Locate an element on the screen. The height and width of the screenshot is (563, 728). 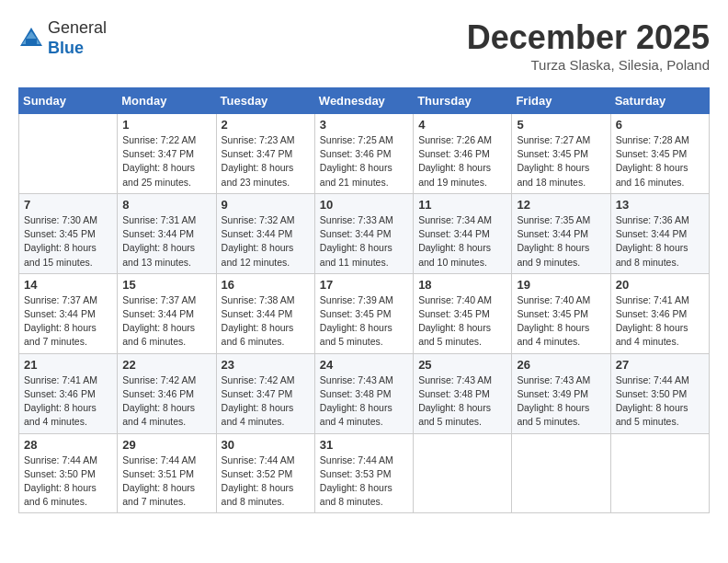
month-title: December 2025 is located at coordinates (588, 38).